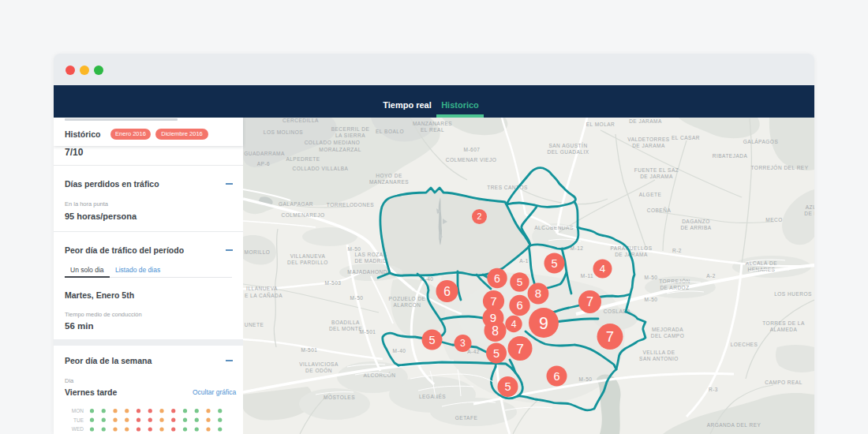 The image size is (868, 434). What do you see at coordinates (264, 153) in the screenshot?
I see `svg-text: GUADARRAMA` at bounding box center [264, 153].